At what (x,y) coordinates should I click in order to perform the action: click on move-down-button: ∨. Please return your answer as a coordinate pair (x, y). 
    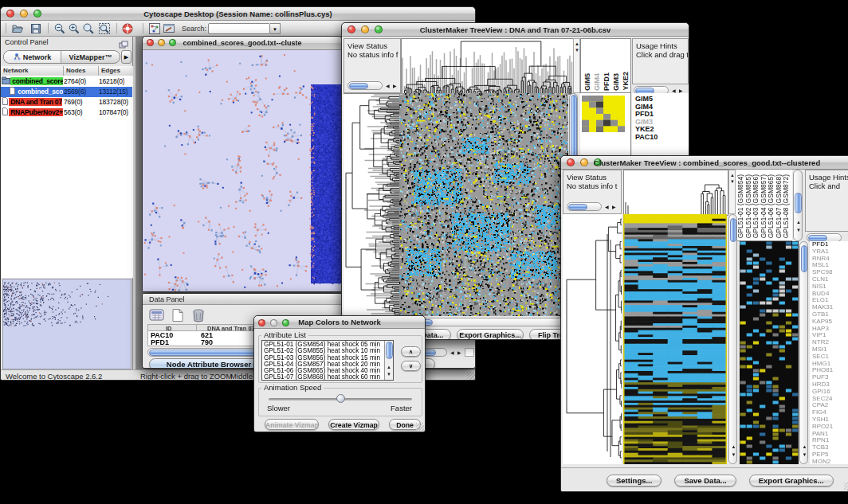
    Looking at the image, I should click on (411, 366).